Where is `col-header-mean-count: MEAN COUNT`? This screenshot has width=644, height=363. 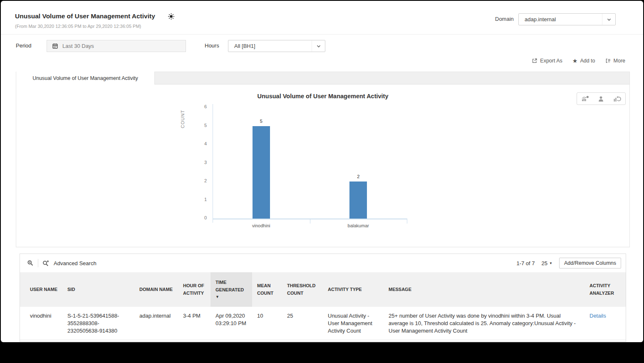 col-header-mean-count: MEAN COUNT is located at coordinates (267, 290).